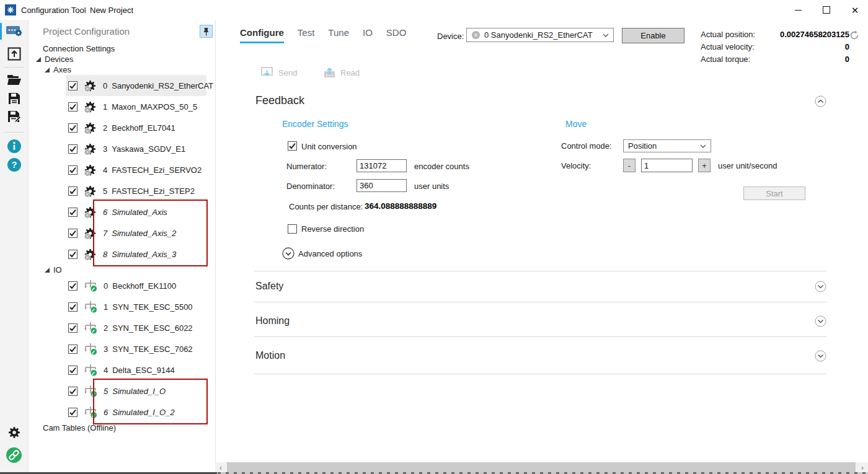 This screenshot has height=474, width=868. What do you see at coordinates (14, 455) in the screenshot?
I see `connect-icon` at bounding box center [14, 455].